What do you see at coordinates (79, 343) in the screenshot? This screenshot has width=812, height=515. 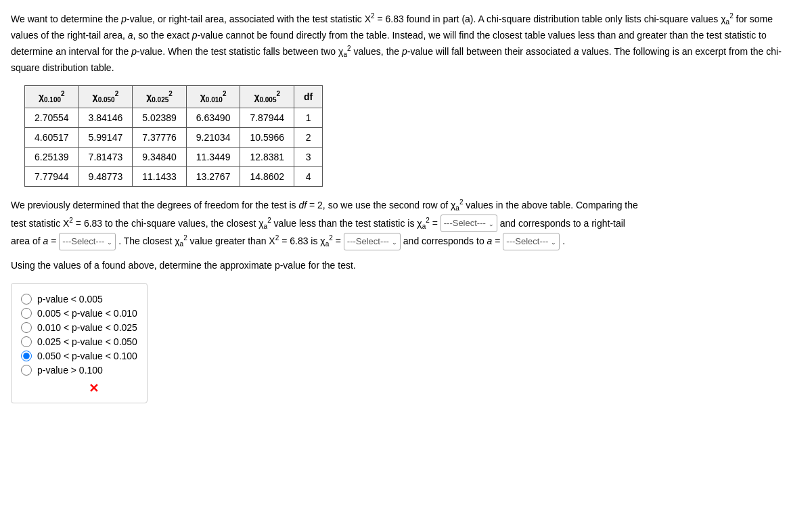 I see `p-value-options: p-value < 0.0050.005 < p-value < 0.0100.…` at bounding box center [79, 343].